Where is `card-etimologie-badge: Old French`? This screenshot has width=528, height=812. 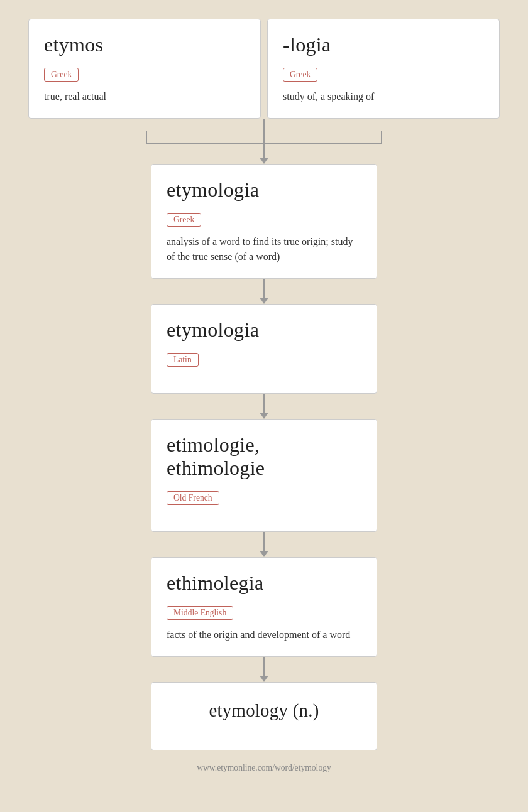 card-etimologie-badge: Old French is located at coordinates (193, 498).